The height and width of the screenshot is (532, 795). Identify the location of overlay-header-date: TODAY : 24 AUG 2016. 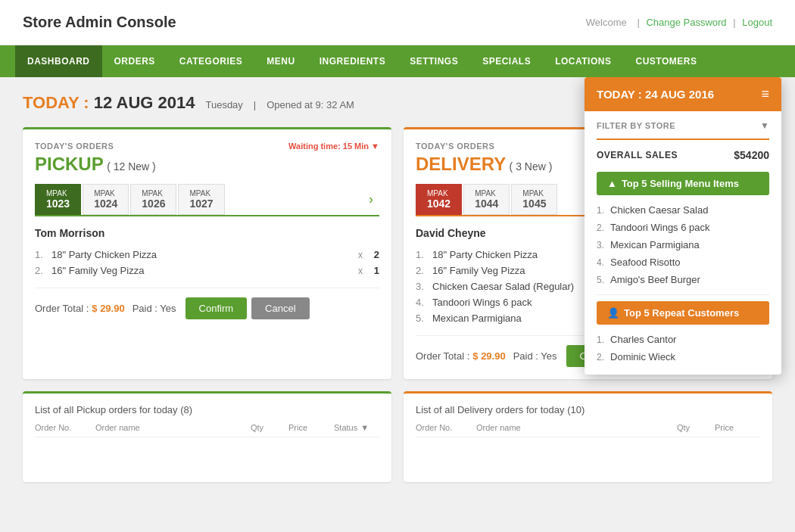
(656, 94).